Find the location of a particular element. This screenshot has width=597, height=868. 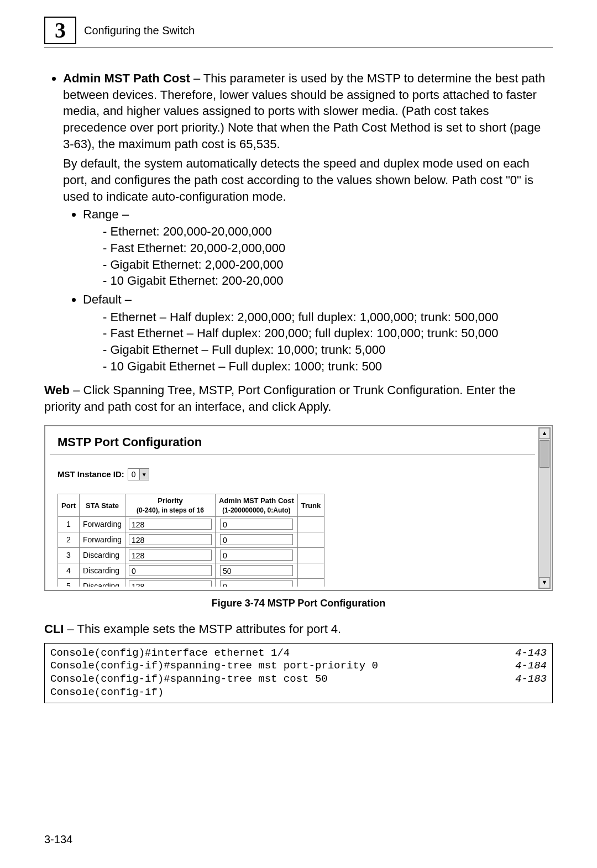

cli-command: Console(config-if)#spanning-tree mst por… is located at coordinates (214, 666).